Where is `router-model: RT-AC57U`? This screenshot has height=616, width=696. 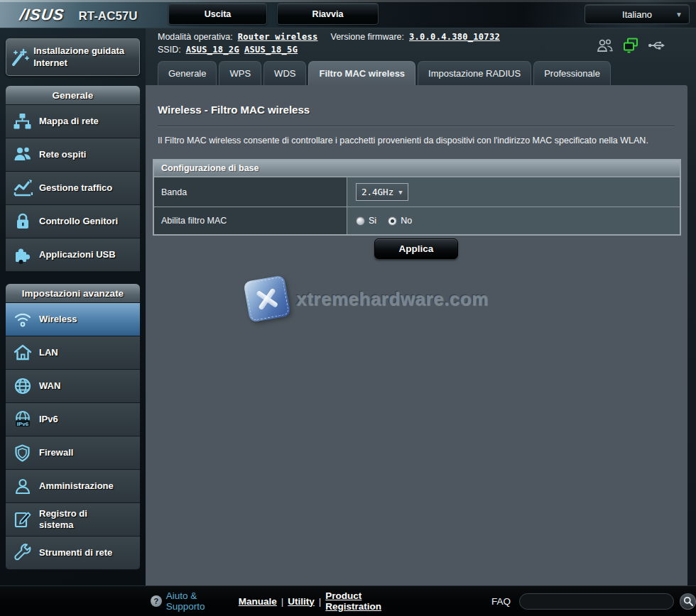
router-model: RT-AC57U is located at coordinates (108, 16).